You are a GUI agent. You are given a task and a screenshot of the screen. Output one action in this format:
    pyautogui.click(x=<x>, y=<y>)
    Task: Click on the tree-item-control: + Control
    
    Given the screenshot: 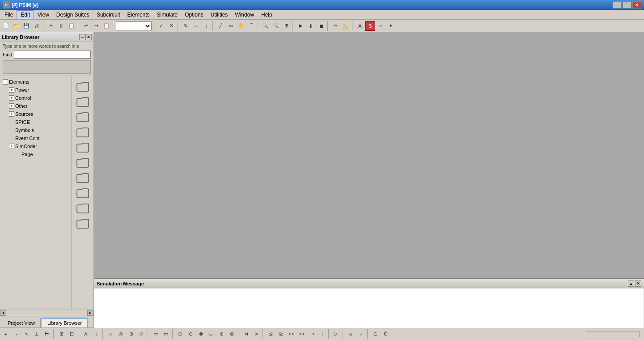 What is the action you would take?
    pyautogui.click(x=36, y=98)
    